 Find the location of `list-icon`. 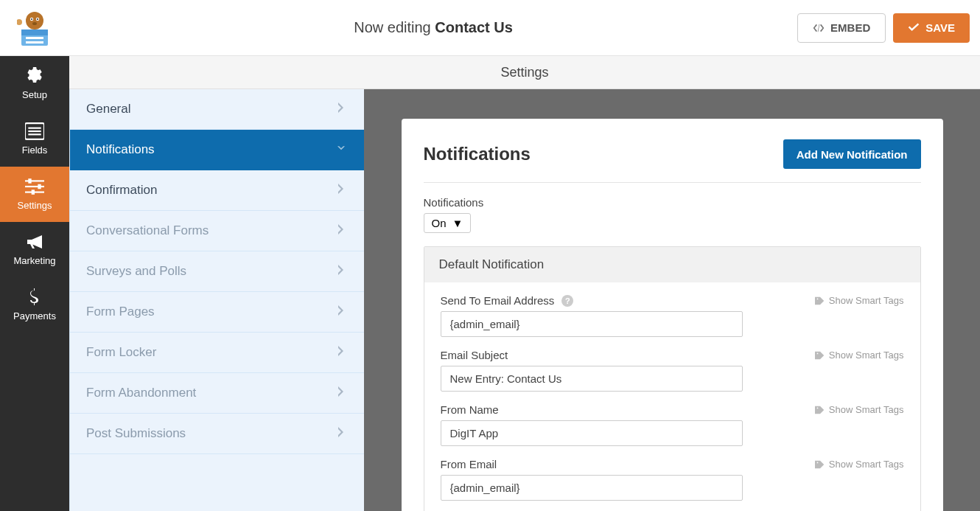

list-icon is located at coordinates (35, 131).